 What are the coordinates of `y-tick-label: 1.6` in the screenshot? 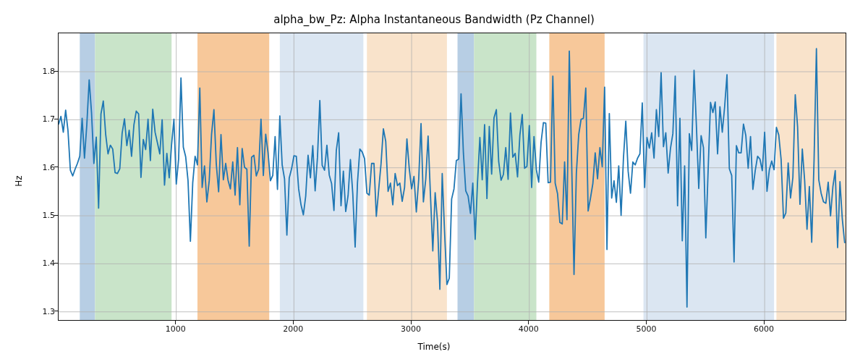 It's located at (45, 167).